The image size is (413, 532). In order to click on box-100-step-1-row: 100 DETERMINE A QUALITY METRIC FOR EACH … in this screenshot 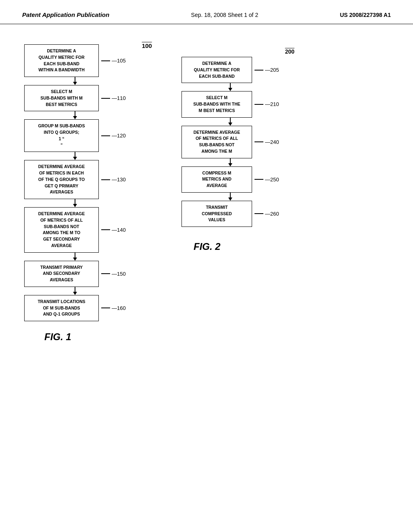, I will do `click(75, 60)`.